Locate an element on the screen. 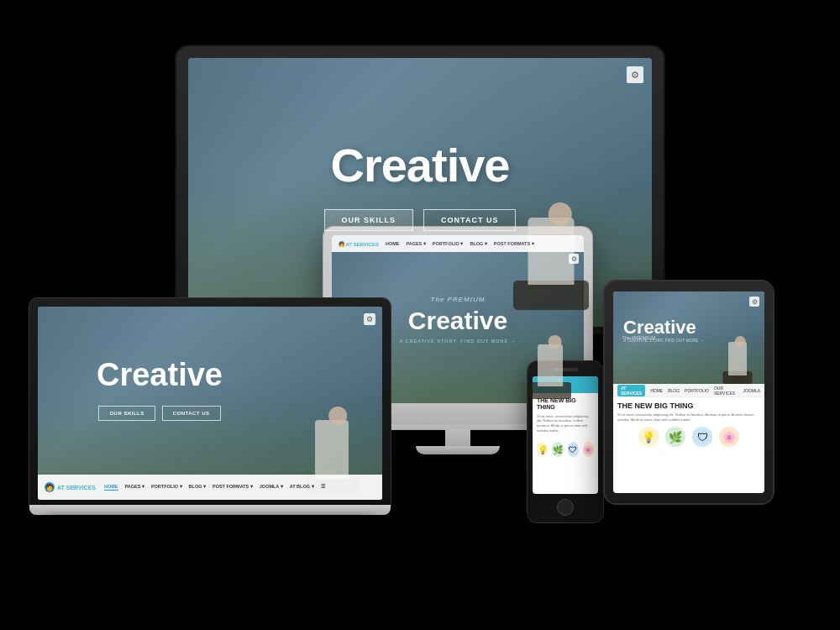  tablet-screen: ⚙ The PREMIUM Creative A CREATIVE STORY,… is located at coordinates (689, 392).